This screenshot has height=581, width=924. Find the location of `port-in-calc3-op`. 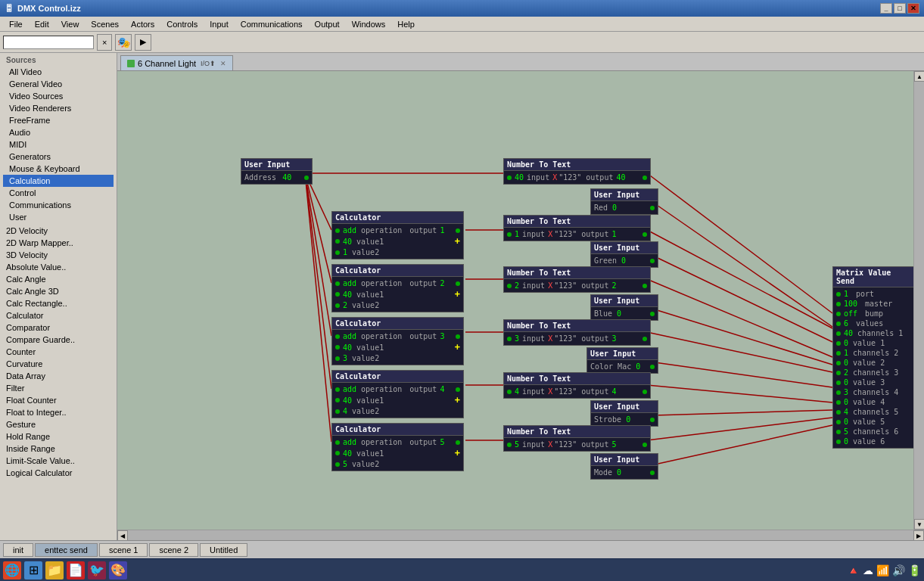

port-in-calc3-op is located at coordinates (338, 337).